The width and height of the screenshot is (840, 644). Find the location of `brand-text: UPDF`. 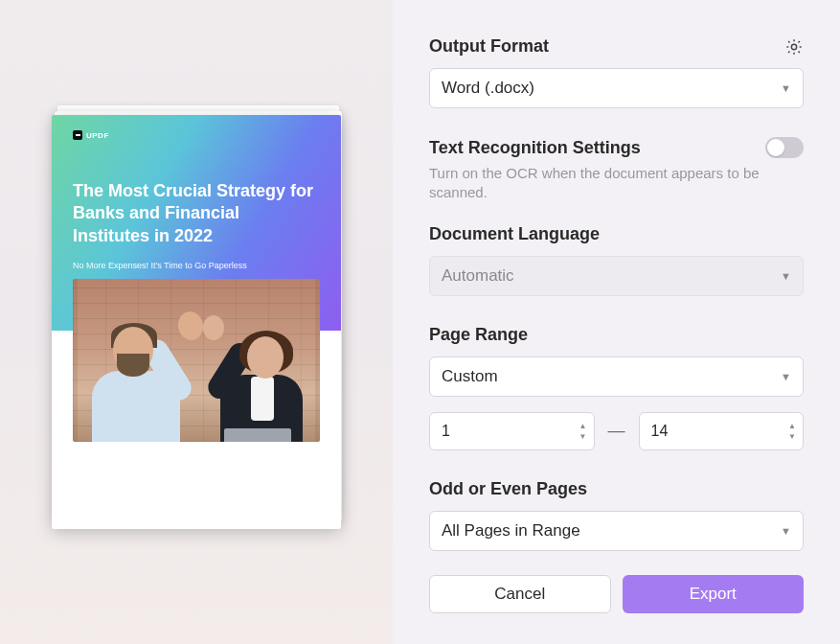

brand-text: UPDF is located at coordinates (98, 136).